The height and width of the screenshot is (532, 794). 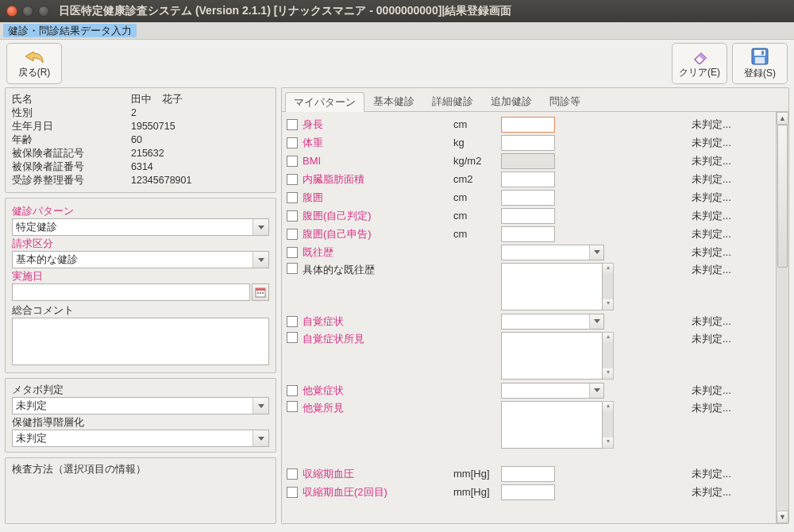 I want to click on vertical-scrollbar: ▲ ▼, so click(x=782, y=318).